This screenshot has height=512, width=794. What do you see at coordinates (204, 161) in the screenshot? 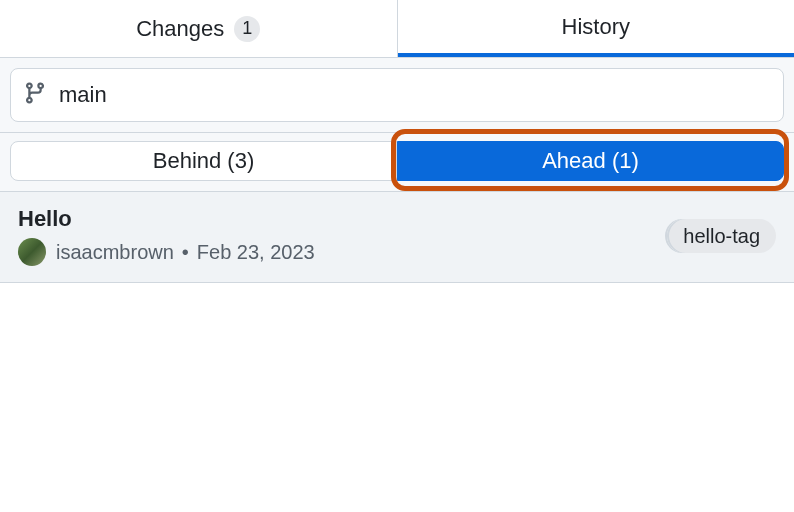
I see `segment-behind: Behind (3)` at bounding box center [204, 161].